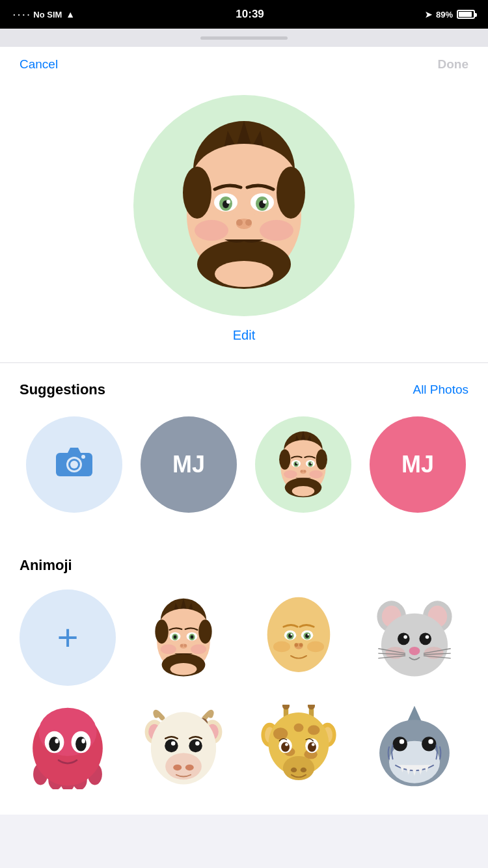 This screenshot has width=488, height=868. I want to click on signal-dots: · · · ·, so click(21, 14).